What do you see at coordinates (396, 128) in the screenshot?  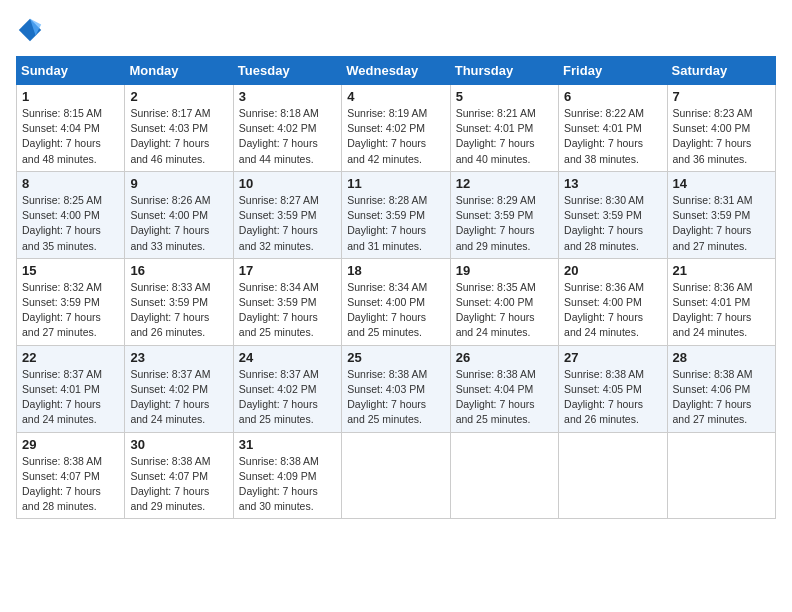 I see `calendar-cell-4: 4Sunrise: 8:19 AM Sunset: 4:02 PM Daylig…` at bounding box center [396, 128].